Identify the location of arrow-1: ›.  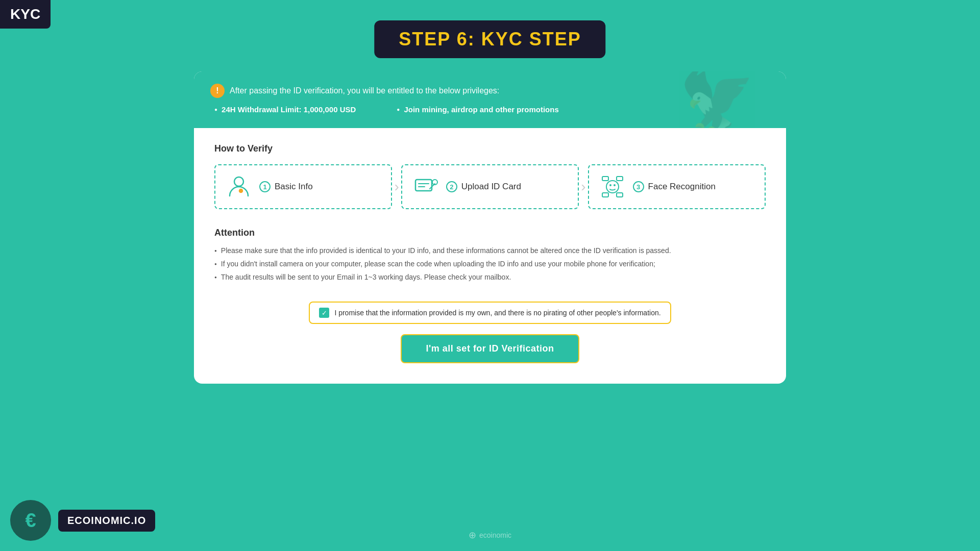
(396, 187).